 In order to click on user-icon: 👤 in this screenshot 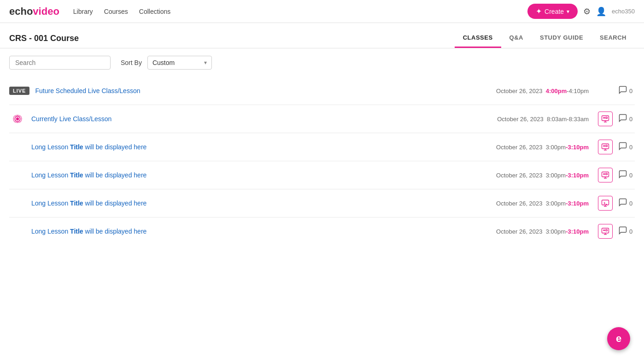, I will do `click(601, 12)`.